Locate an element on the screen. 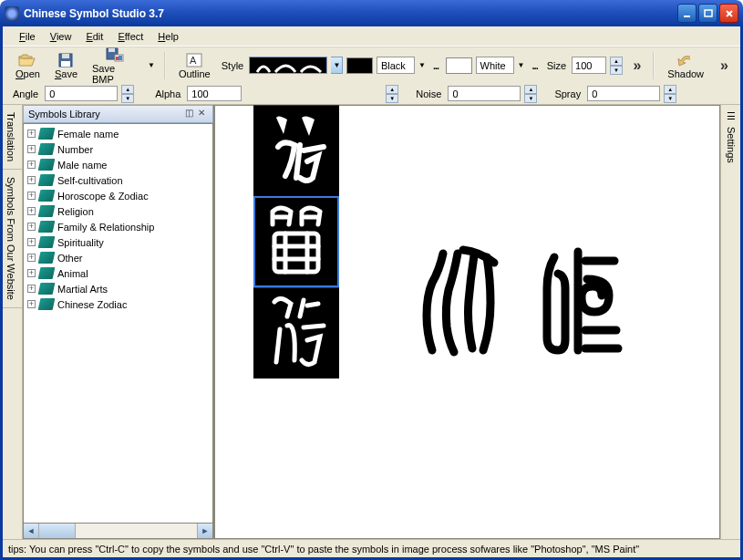  tree-item-label: Male name is located at coordinates (82, 165).